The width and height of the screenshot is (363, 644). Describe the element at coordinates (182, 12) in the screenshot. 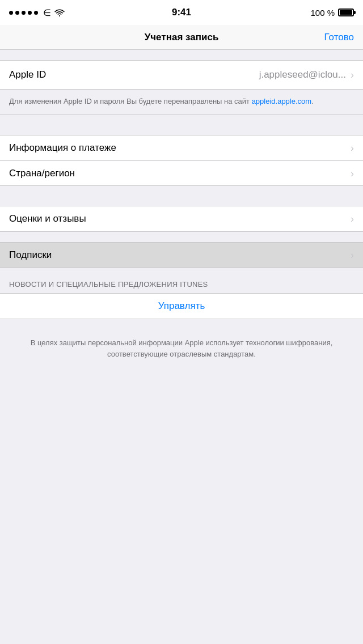

I see `status-bar-time: 9:41` at that location.